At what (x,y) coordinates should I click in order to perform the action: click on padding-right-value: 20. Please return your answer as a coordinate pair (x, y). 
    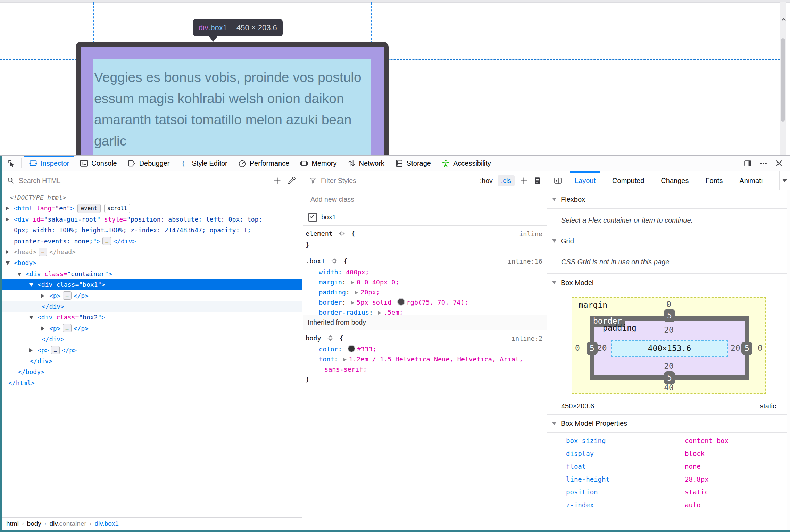
    Looking at the image, I should click on (735, 348).